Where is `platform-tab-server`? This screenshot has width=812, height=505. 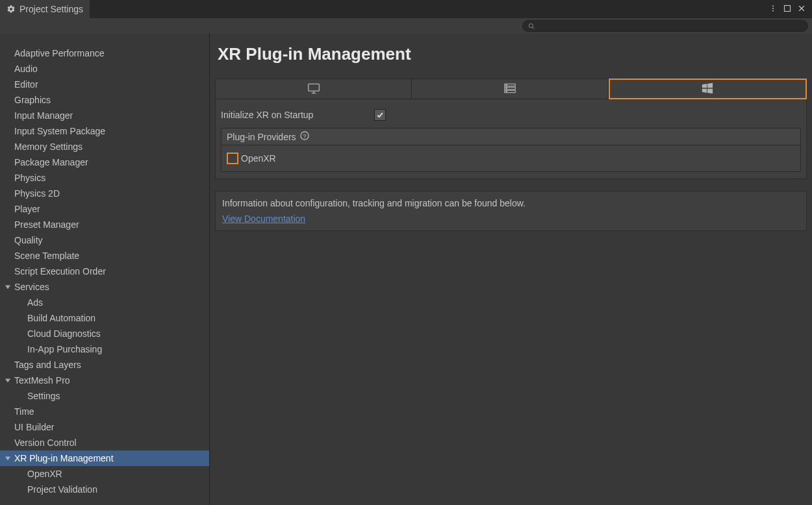
platform-tab-server is located at coordinates (510, 89).